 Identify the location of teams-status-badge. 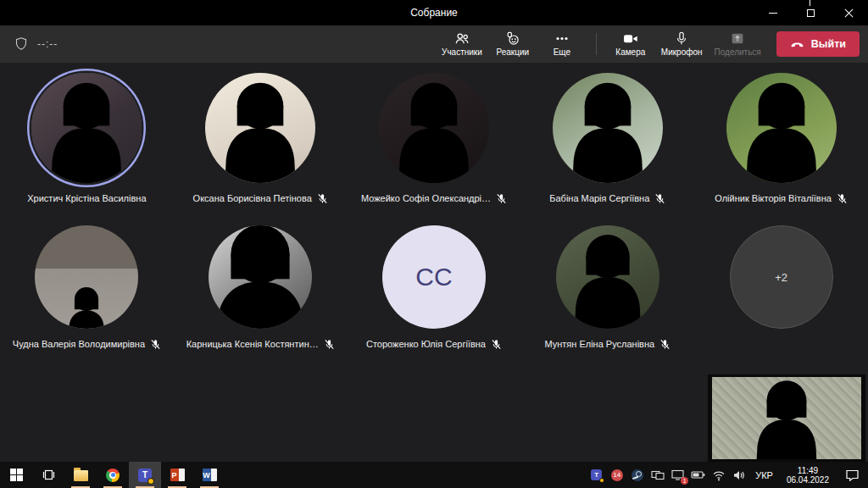
(151, 481).